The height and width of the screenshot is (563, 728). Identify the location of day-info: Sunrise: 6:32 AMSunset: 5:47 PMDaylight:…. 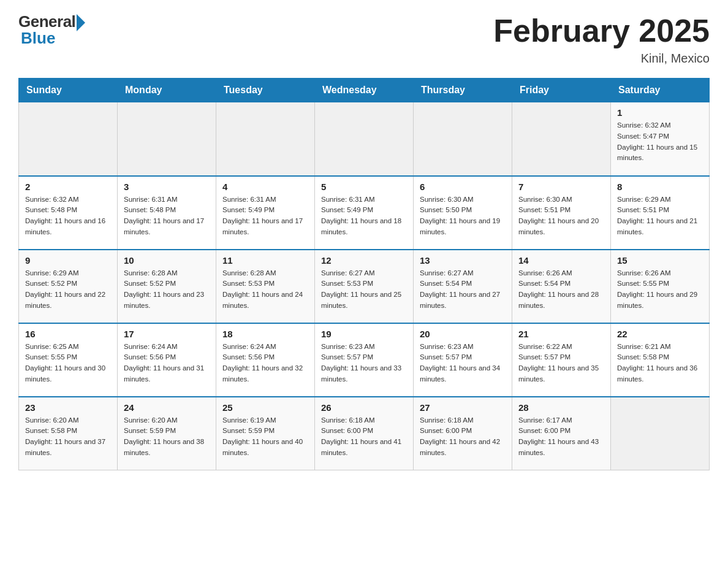
(660, 142).